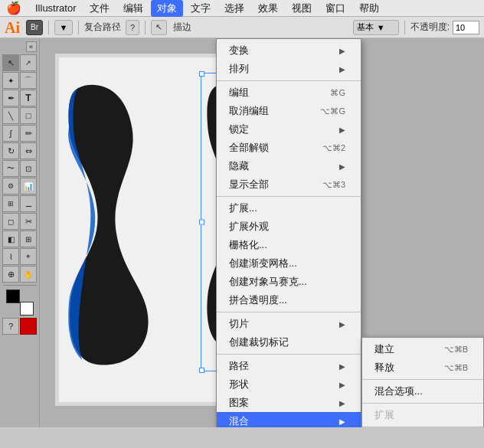 The width and height of the screenshot is (484, 448). What do you see at coordinates (28, 274) in the screenshot?
I see `hand-tool: ✋` at bounding box center [28, 274].